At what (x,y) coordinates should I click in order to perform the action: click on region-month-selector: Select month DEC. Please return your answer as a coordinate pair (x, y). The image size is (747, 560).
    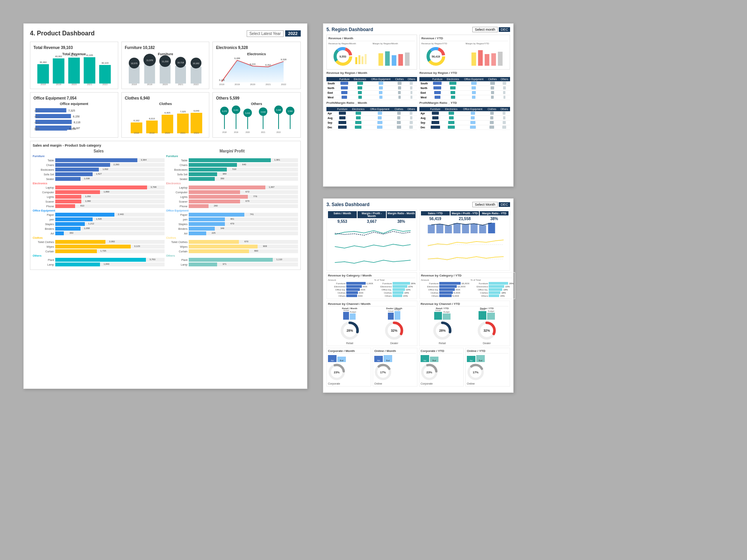
    Looking at the image, I should click on (491, 30).